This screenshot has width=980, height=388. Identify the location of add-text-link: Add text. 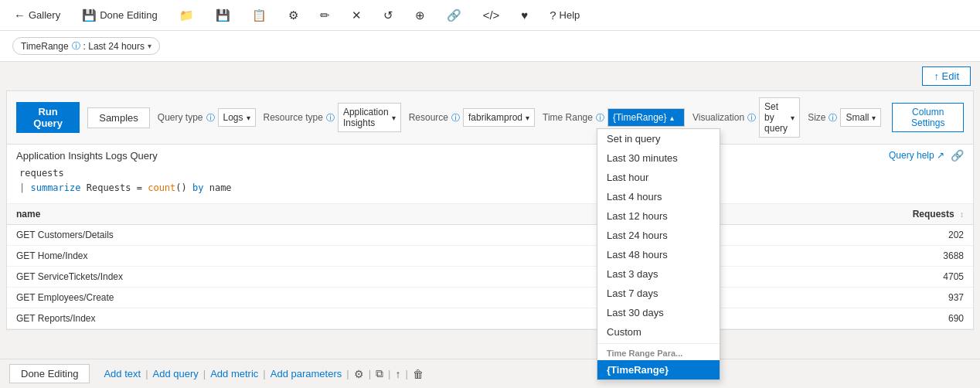
(122, 374).